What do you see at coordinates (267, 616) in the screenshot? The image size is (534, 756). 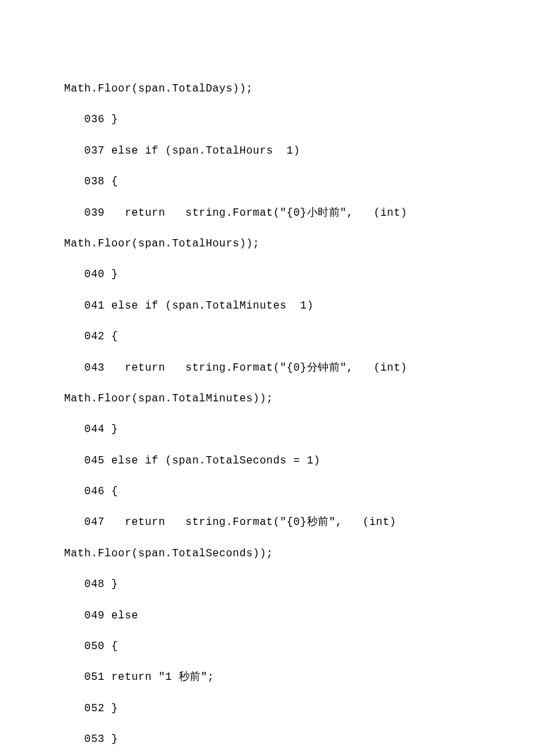 I see `code-line: 049 else` at bounding box center [267, 616].